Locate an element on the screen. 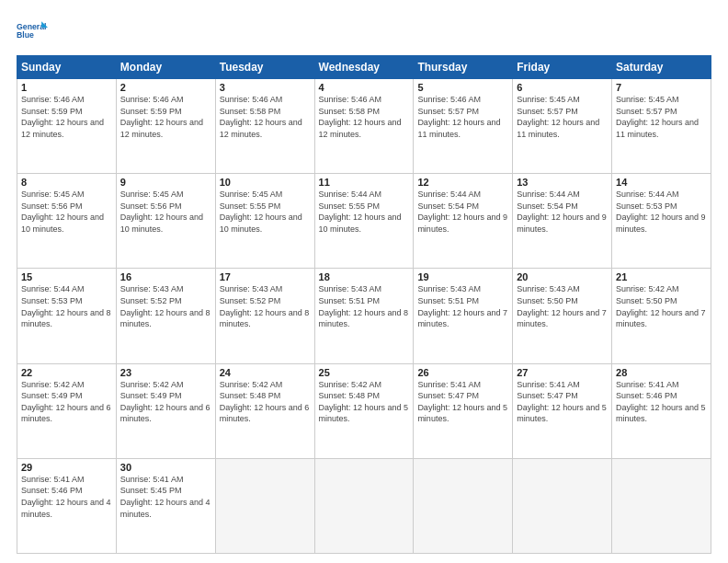  day-number: 17 is located at coordinates (265, 277).